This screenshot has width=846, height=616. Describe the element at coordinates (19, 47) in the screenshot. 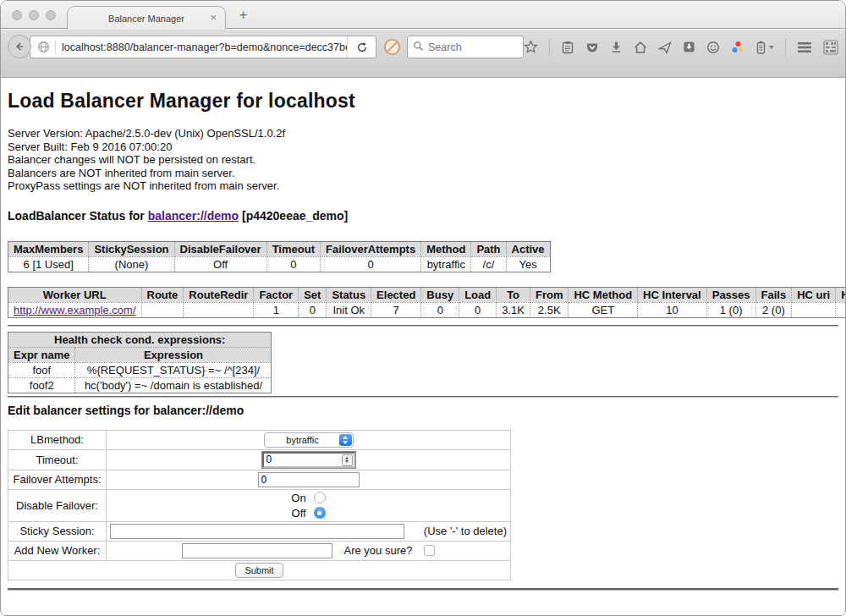

I see `back-button` at that location.